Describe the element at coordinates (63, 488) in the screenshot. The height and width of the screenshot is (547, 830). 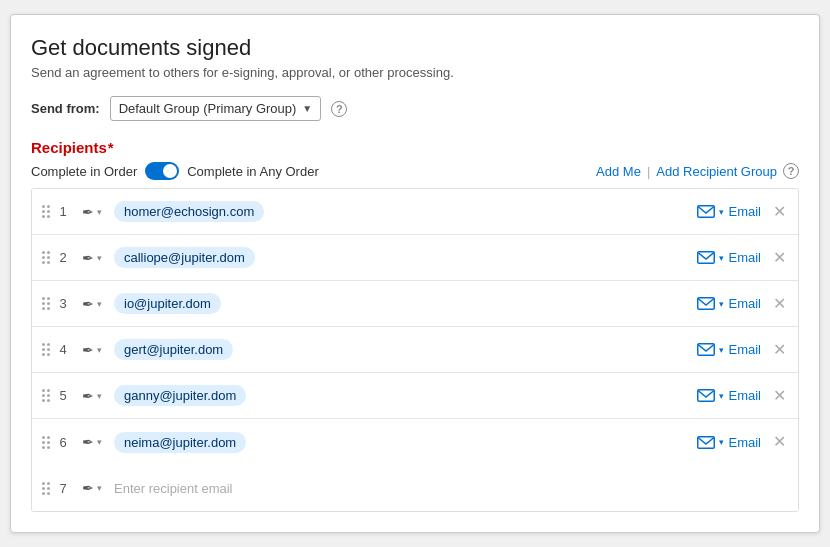
I see `row-number-new: 7` at that location.